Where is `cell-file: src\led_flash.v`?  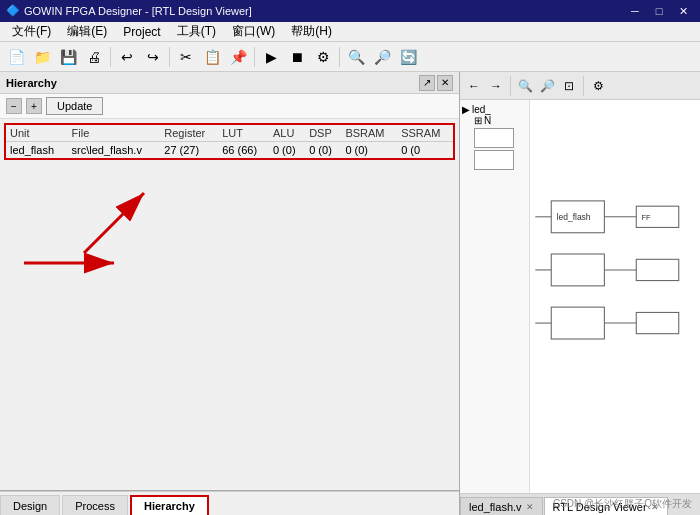 cell-file: src\led_flash.v is located at coordinates (114, 150).